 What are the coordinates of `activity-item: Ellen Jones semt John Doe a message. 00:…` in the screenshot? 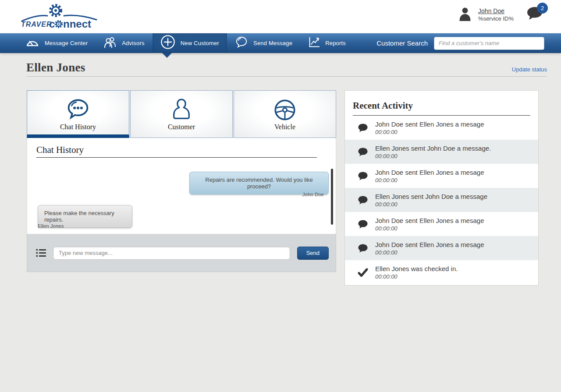 It's located at (442, 152).